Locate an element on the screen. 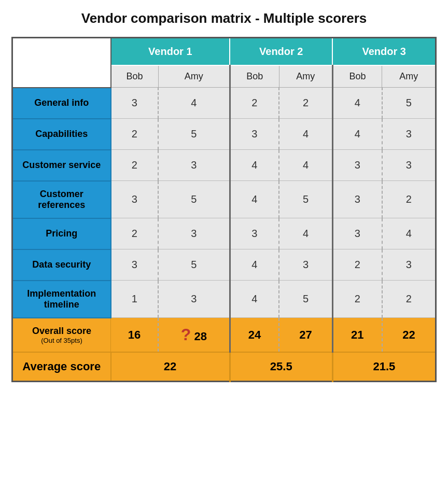 The width and height of the screenshot is (448, 502). overall-v3-bob: 21 is located at coordinates (357, 335).